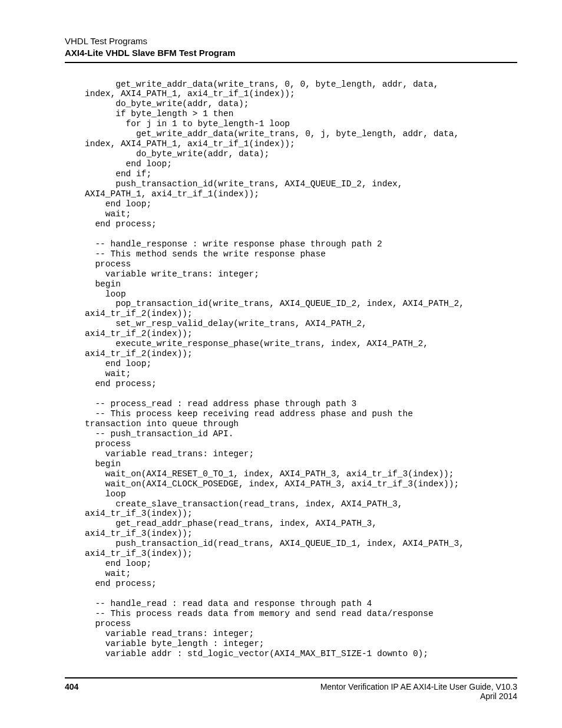 The height and width of the screenshot is (728, 562). Describe the element at coordinates (419, 691) in the screenshot. I see `footer-right: Mentor Verification IP AE AXI4-Lite User…` at that location.